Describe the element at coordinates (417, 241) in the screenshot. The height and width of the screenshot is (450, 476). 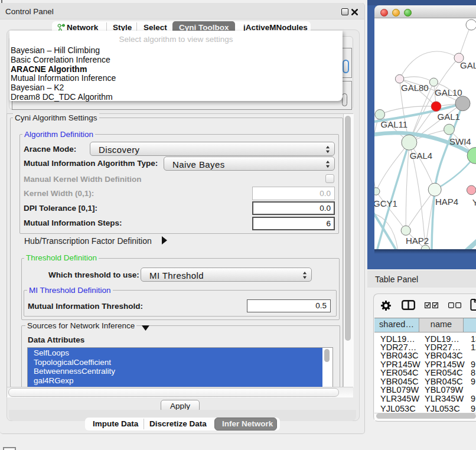
I see `svg-text: HAP2` at that location.